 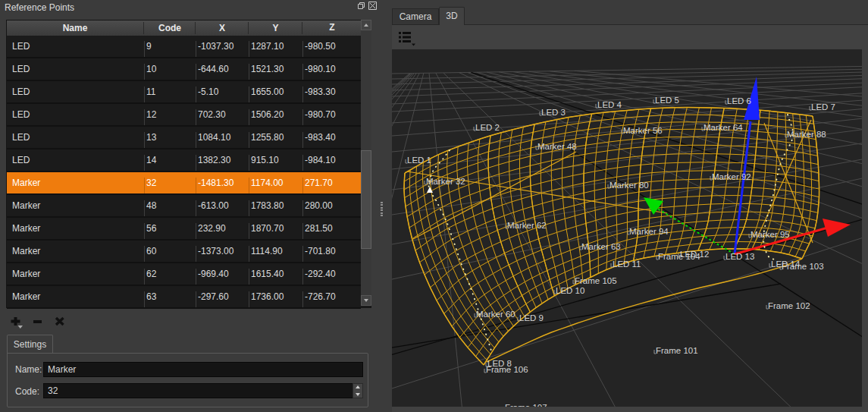 I want to click on svg-text: LED 1, so click(x=419, y=160).